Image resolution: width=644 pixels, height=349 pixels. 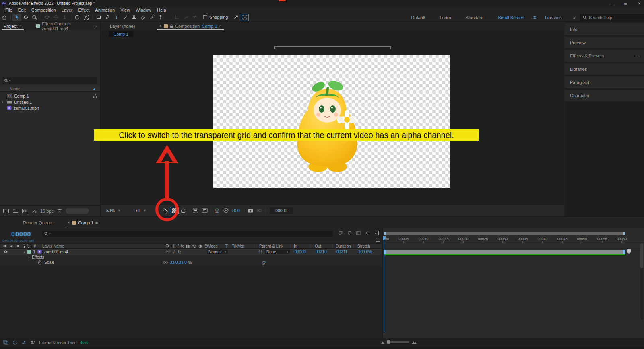 What do you see at coordinates (612, 18) in the screenshot?
I see `help-search` at bounding box center [612, 18].